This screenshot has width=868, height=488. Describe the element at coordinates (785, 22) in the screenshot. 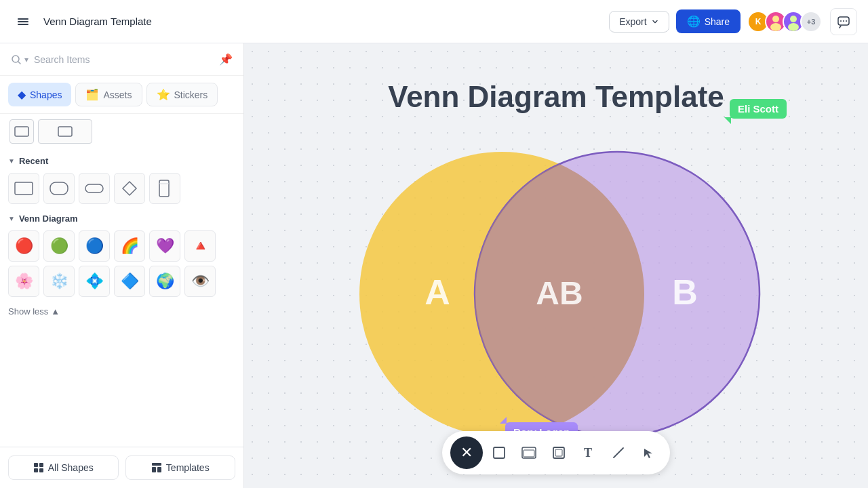

I see `collaborators-avatars: K +3` at that location.